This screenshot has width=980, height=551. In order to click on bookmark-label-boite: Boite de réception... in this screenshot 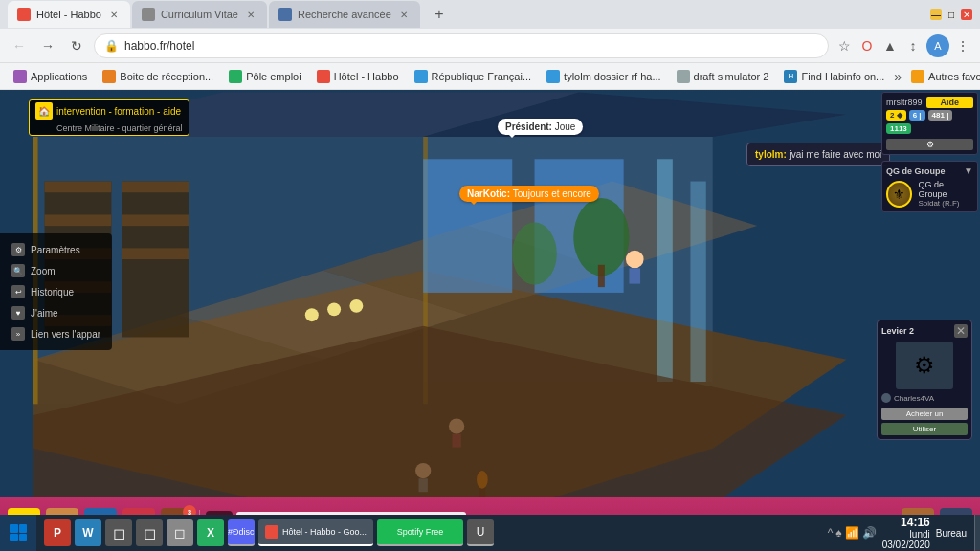, I will do `click(167, 77)`.